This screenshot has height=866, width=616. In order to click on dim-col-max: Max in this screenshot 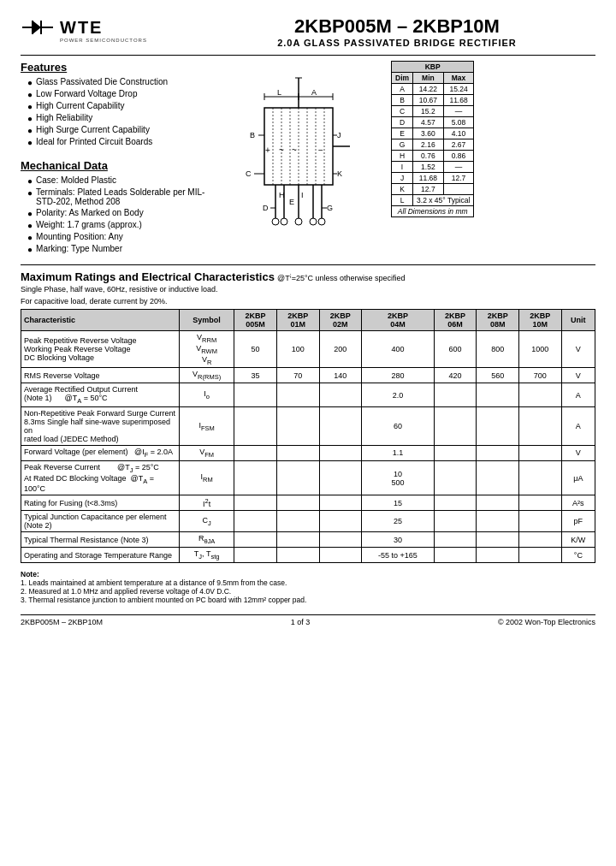, I will do `click(459, 79)`.